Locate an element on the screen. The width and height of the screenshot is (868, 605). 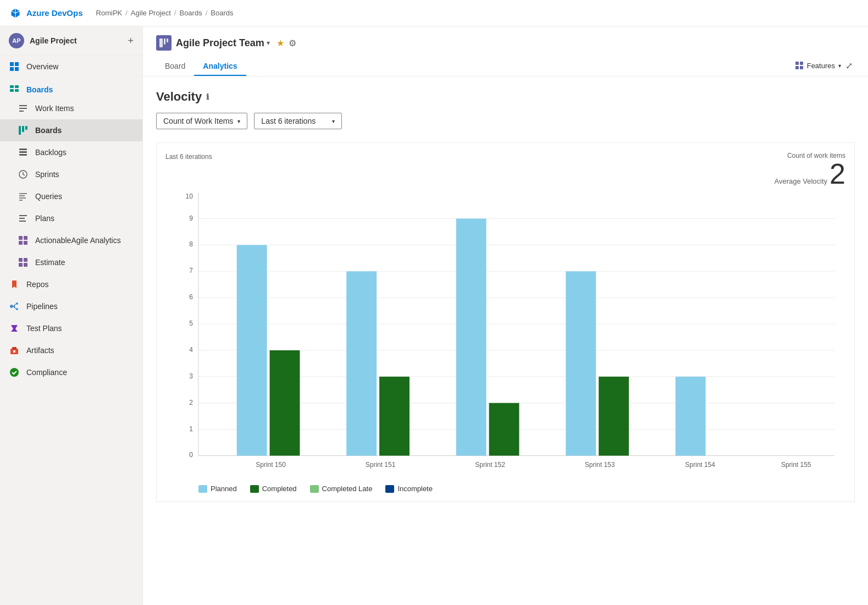
chart-header: Last 6 iterations Count of work items Av… is located at coordinates (506, 170).